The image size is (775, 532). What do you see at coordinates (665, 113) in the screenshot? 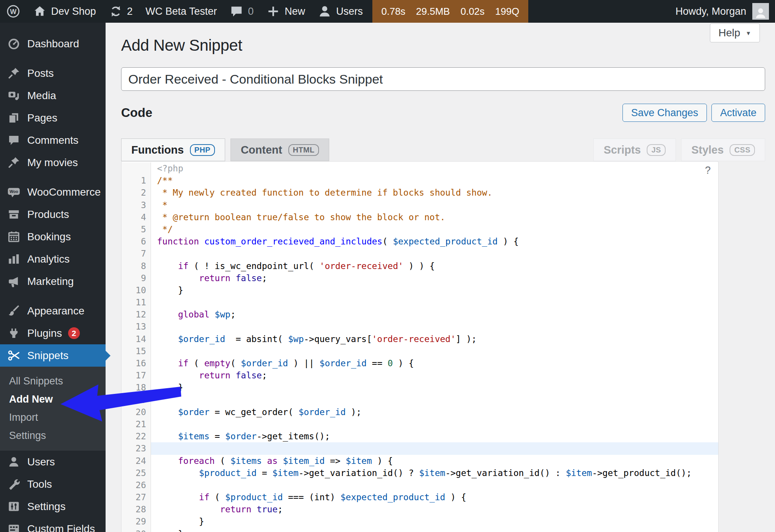
I see `save-changes-button: Save Changes` at bounding box center [665, 113].